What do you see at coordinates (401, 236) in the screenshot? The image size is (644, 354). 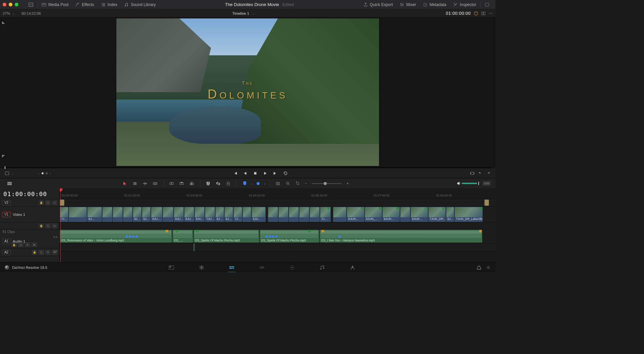 I see `audio-clip: ES_I See You - Hampus Naeselius.mp3` at bounding box center [401, 236].